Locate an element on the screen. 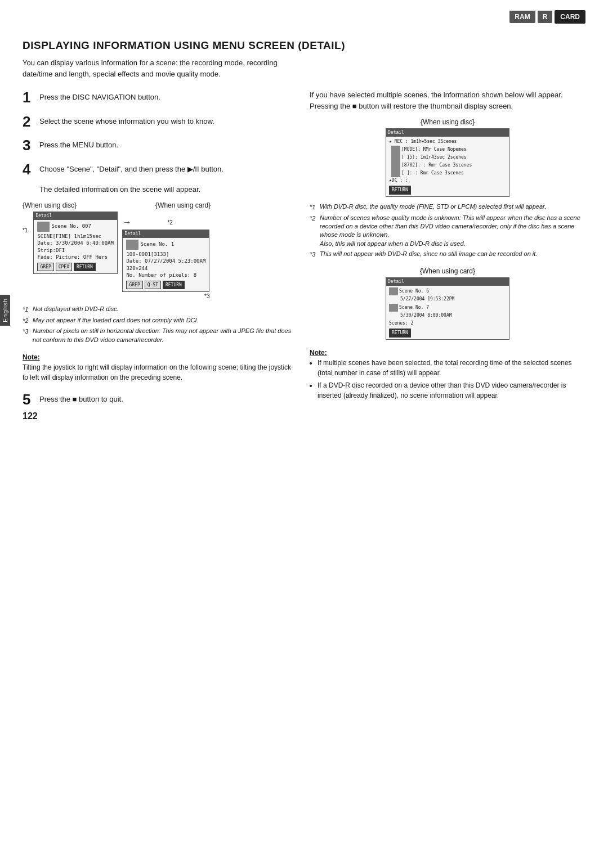 This screenshot has width=608, height=868. disc-screen-header: Detail is located at coordinates (75, 216).